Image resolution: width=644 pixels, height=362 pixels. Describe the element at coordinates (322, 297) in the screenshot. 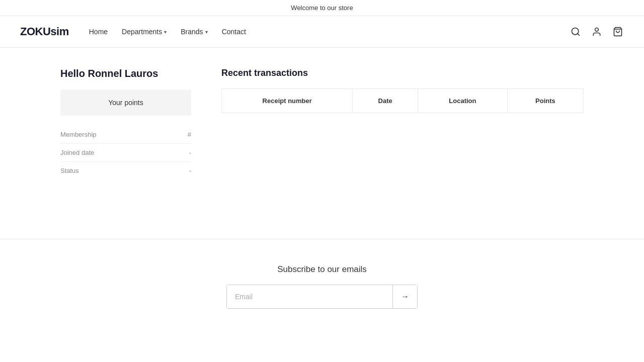

I see `email-form: →` at that location.